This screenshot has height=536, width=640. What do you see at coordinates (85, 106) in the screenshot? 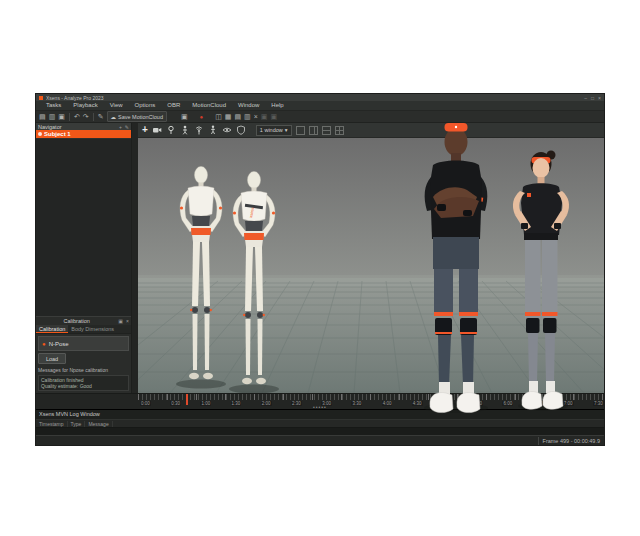
I see `menu-item: Playback` at bounding box center [85, 106].